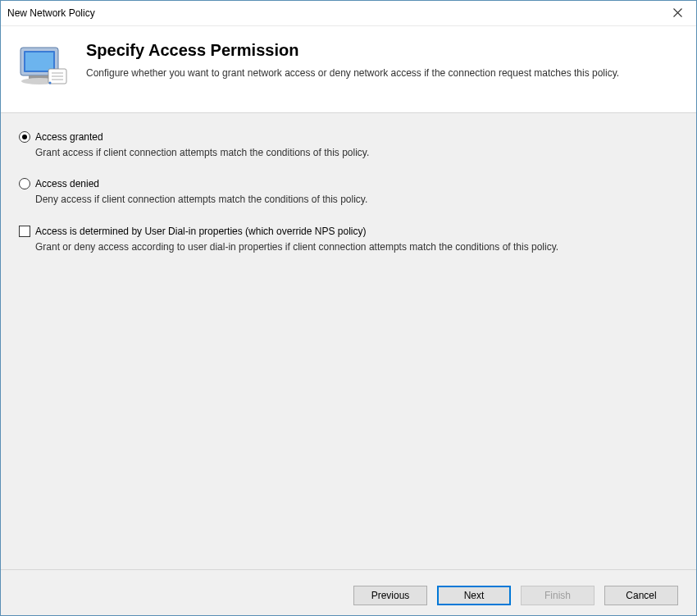 This screenshot has width=697, height=616. Describe the element at coordinates (51, 13) in the screenshot. I see `window-title: New Network Policy` at that location.